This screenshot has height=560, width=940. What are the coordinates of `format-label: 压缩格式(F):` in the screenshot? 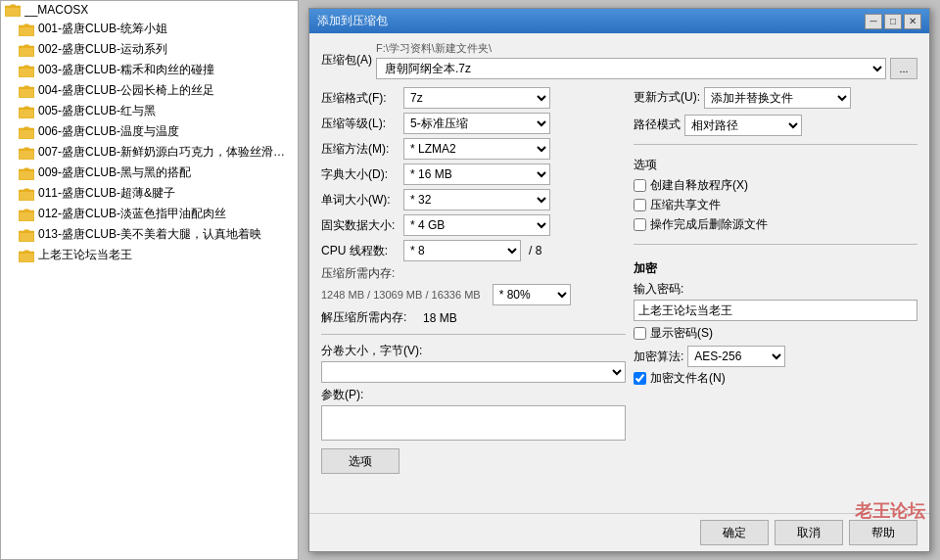 It's located at (360, 98).